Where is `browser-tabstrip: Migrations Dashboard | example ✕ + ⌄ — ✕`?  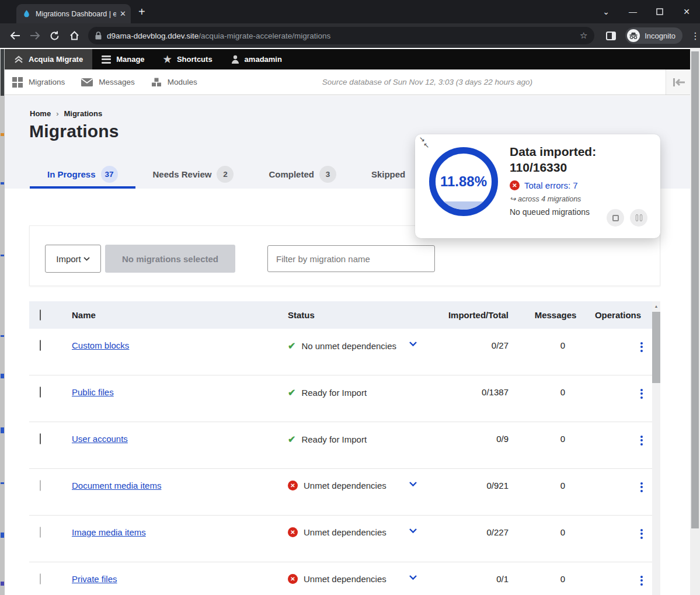 browser-tabstrip: Migrations Dashboard | example ✕ + ⌄ — ✕ is located at coordinates (350, 12).